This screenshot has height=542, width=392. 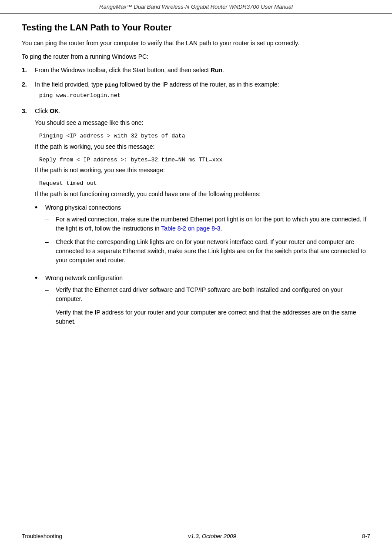 What do you see at coordinates (111, 85) in the screenshot?
I see `step-2-bold: ping` at bounding box center [111, 85].